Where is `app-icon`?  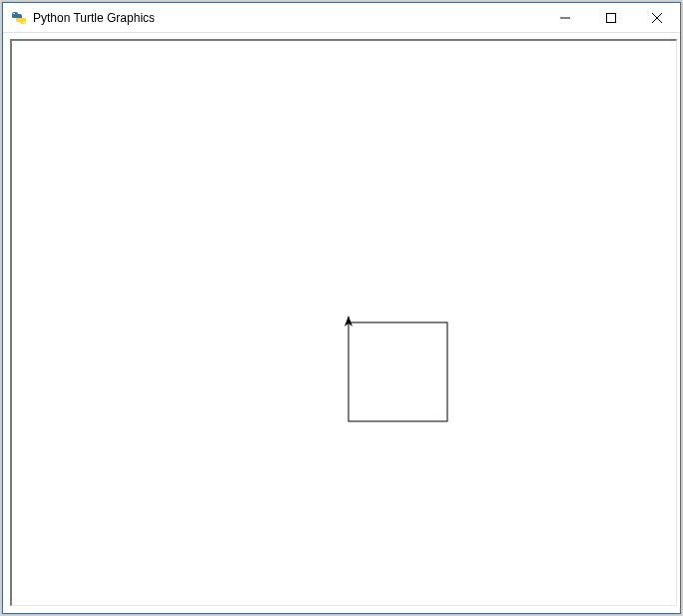 app-icon is located at coordinates (19, 18).